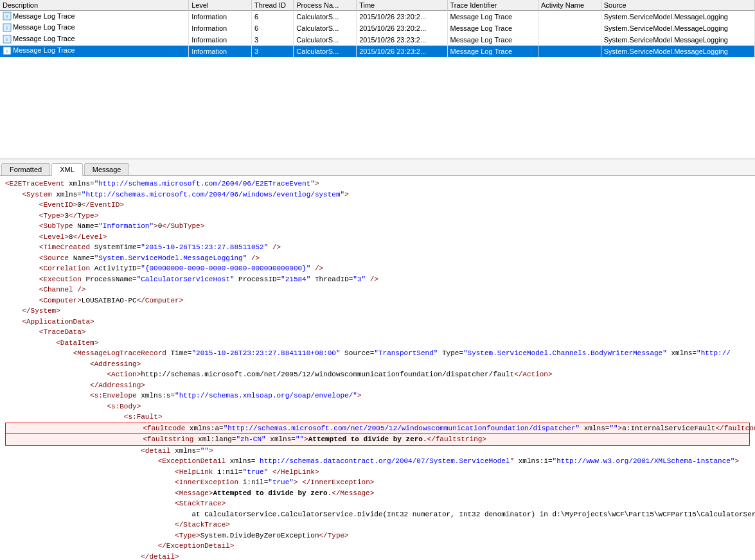  I want to click on xml-line-13: </System>, so click(378, 311).